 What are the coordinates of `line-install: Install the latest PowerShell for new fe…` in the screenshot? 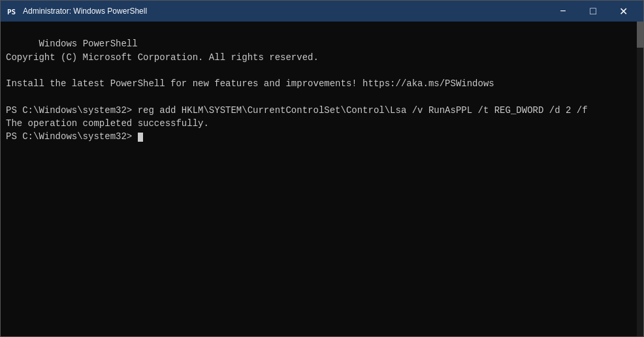 It's located at (250, 84).